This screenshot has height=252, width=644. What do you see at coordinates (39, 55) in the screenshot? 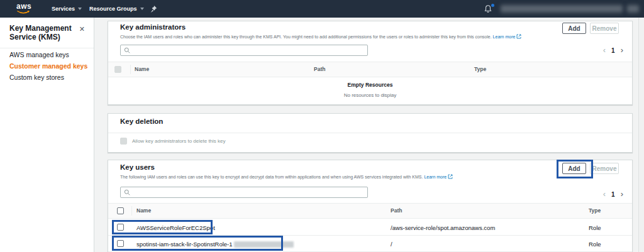
I see `sidebar-item-aws-managed-keys: AWS managed keys` at bounding box center [39, 55].